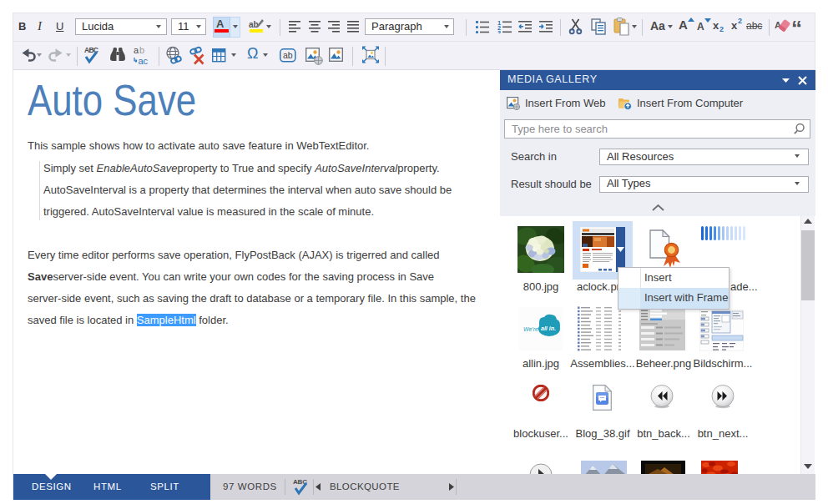 This screenshot has width=828, height=504. Describe the element at coordinates (499, 32) in the screenshot. I see `svg-text: 3` at that location.